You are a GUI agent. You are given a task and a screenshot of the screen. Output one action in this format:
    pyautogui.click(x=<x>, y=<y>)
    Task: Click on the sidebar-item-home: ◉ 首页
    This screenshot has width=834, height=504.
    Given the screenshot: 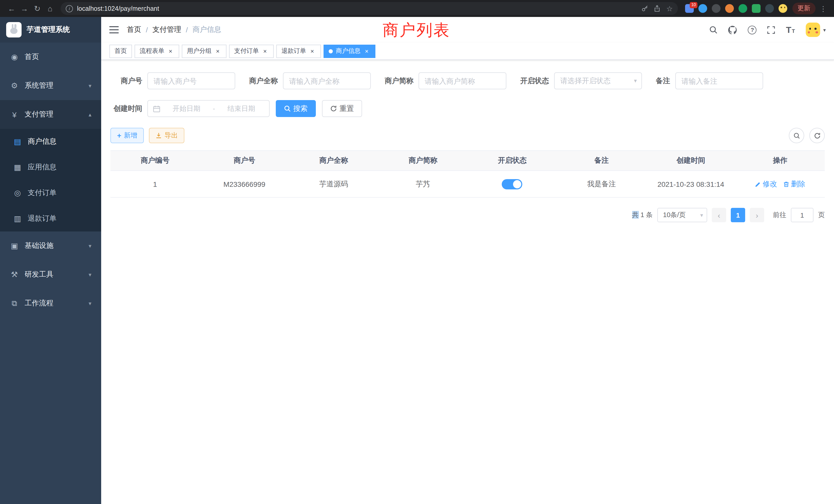 What is the action you would take?
    pyautogui.click(x=51, y=57)
    